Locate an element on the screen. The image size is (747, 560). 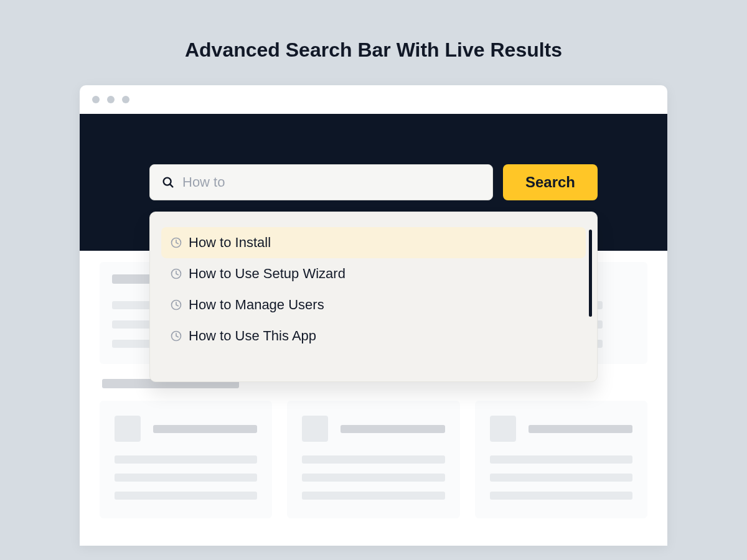
search-icon is located at coordinates (168, 182).